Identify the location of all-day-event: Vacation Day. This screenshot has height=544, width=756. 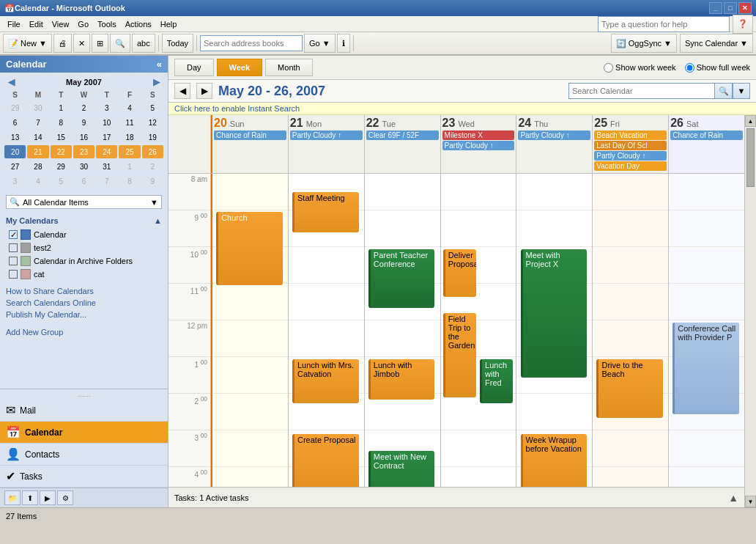
(630, 166).